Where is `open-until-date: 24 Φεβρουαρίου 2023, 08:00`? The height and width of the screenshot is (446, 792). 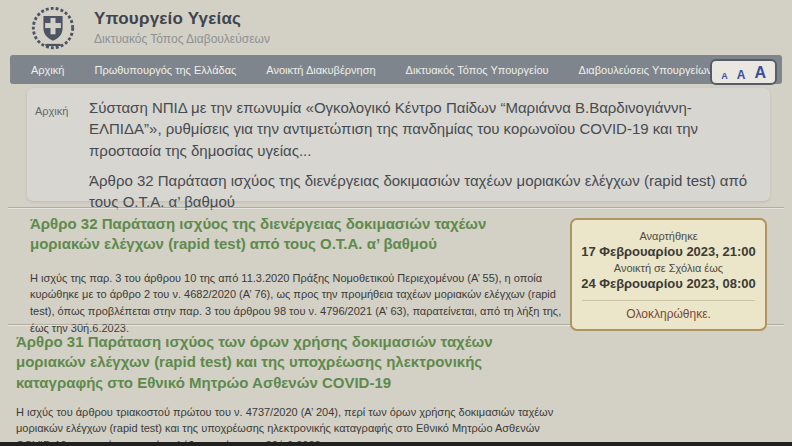
open-until-date: 24 Φεβρουαρίου 2023, 08:00 is located at coordinates (668, 284).